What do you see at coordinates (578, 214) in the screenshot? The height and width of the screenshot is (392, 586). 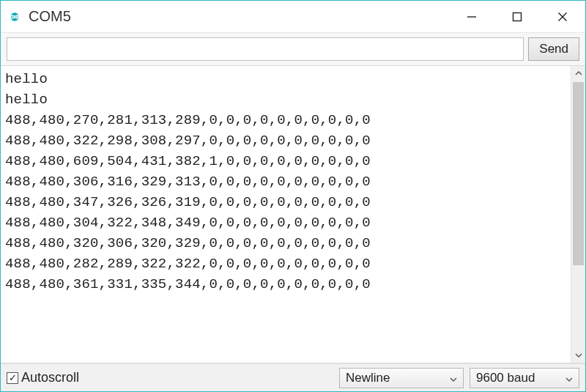 I see `vertical-scrollbar` at bounding box center [578, 214].